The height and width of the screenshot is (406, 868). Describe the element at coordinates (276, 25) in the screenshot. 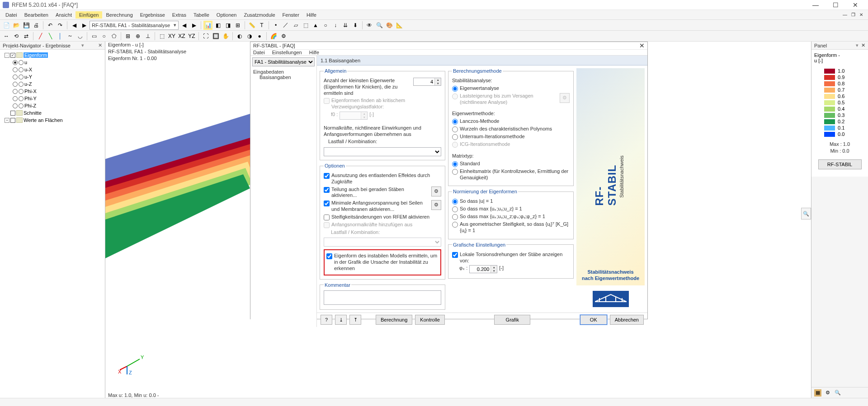

I see `node-icon: •` at that location.